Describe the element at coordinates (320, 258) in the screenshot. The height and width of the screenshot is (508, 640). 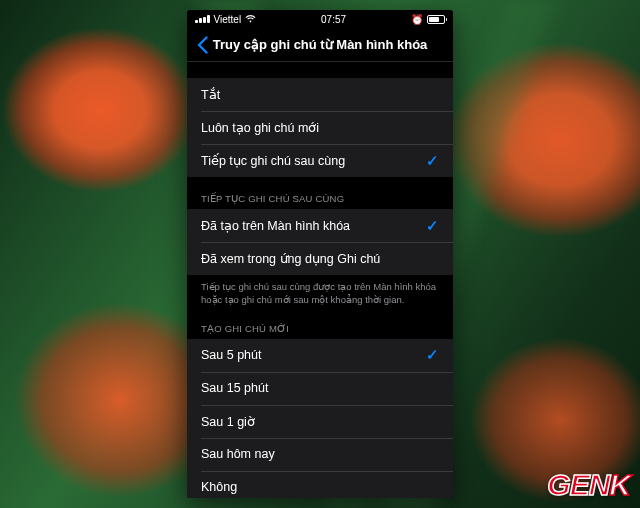
I see `option-viewed-in-app: Đã xem trong ứng dụng Ghi chú` at that location.